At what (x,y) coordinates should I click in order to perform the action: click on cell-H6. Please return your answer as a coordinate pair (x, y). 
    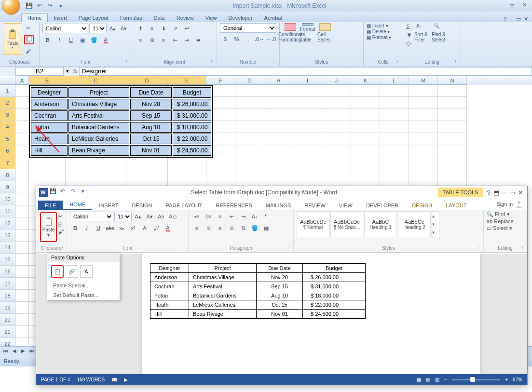
    Looking at the image, I should click on (279, 151).